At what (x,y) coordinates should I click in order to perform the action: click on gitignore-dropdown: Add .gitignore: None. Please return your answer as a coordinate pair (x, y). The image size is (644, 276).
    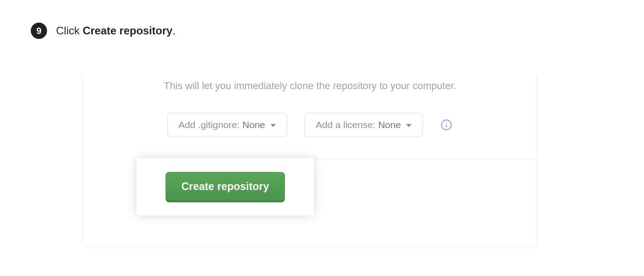
    Looking at the image, I should click on (227, 125).